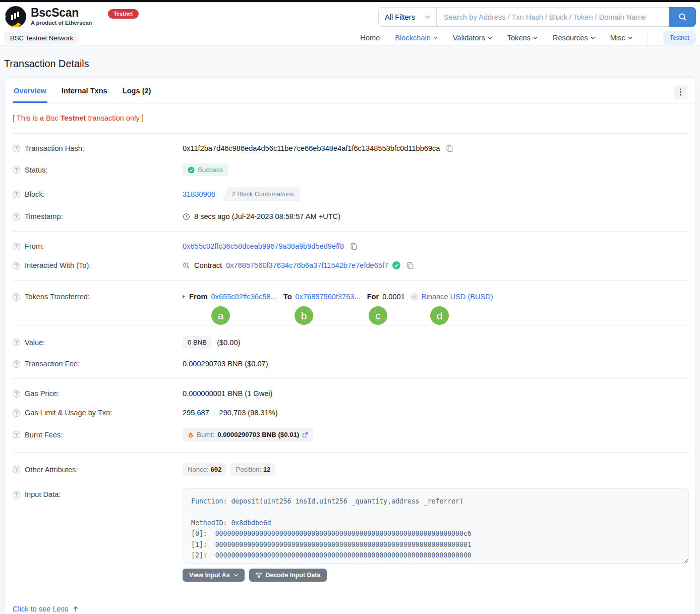 The height and width of the screenshot is (614, 700). I want to click on search-button, so click(682, 17).